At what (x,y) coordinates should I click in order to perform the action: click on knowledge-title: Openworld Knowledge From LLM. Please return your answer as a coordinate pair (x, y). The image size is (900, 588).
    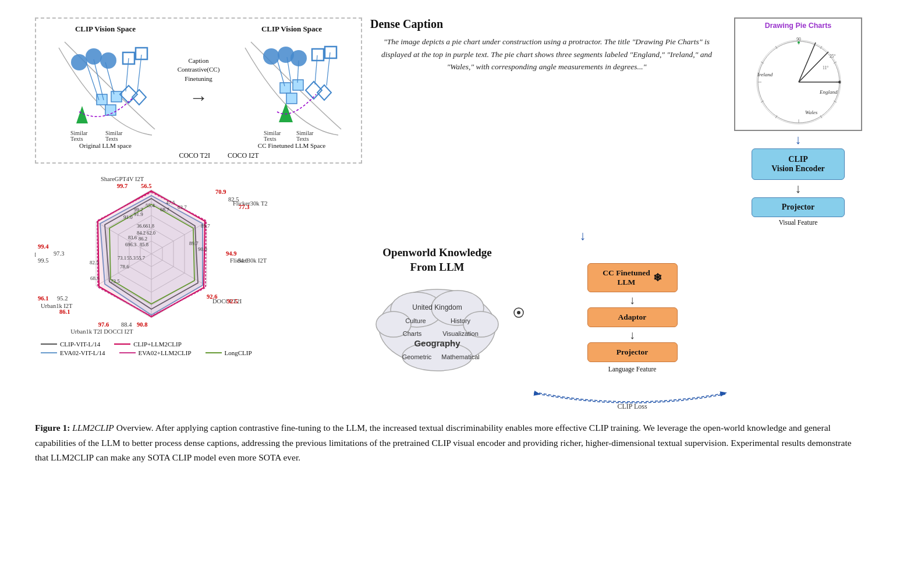
    Looking at the image, I should click on (437, 260).